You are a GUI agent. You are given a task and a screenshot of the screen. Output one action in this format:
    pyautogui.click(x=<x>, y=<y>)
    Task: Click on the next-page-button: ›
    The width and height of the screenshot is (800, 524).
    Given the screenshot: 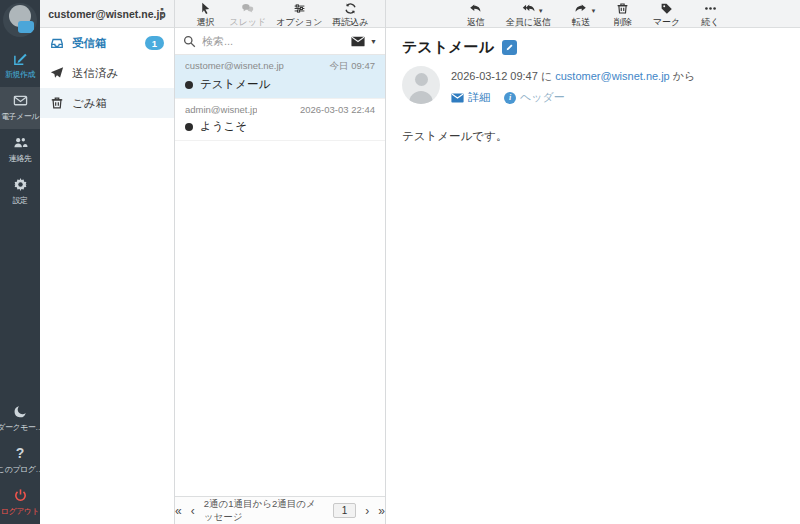 What is the action you would take?
    pyautogui.click(x=367, y=511)
    